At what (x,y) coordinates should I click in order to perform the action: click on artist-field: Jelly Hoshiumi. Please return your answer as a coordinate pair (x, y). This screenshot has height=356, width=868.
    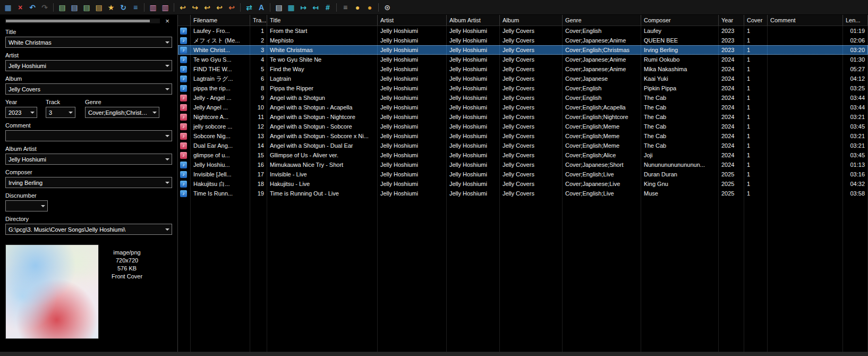
    Looking at the image, I should click on (89, 66).